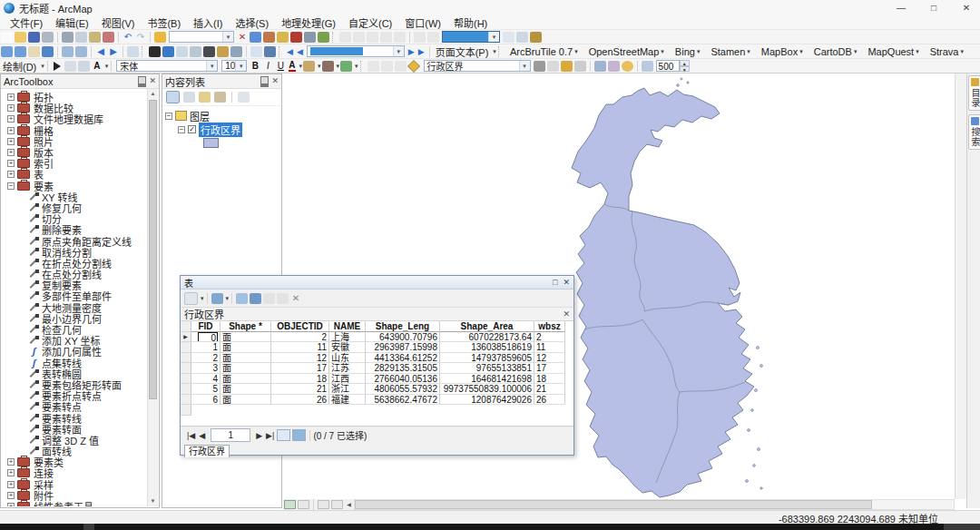 This screenshot has width=980, height=530. I want to click on pause-drawing-button, so click(338, 505).